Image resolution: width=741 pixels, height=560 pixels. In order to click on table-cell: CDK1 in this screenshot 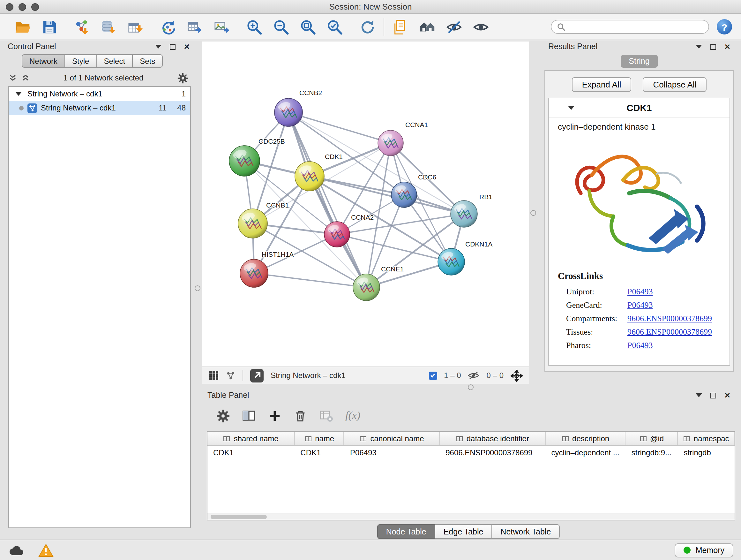, I will do `click(320, 452)`.